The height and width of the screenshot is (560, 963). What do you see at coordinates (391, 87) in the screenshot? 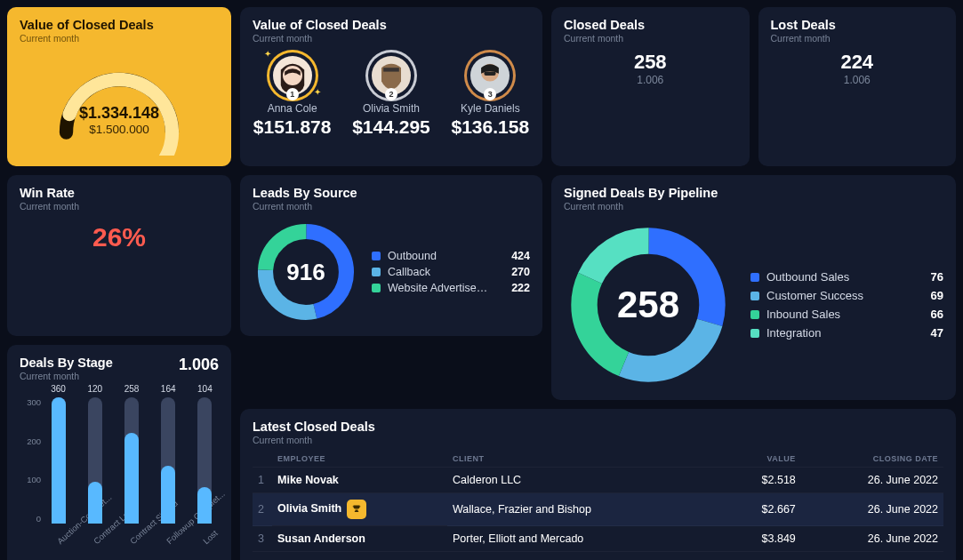
I see `top-performers-card: Value of Closed Deals Current month ✦✦1A…` at bounding box center [391, 87].